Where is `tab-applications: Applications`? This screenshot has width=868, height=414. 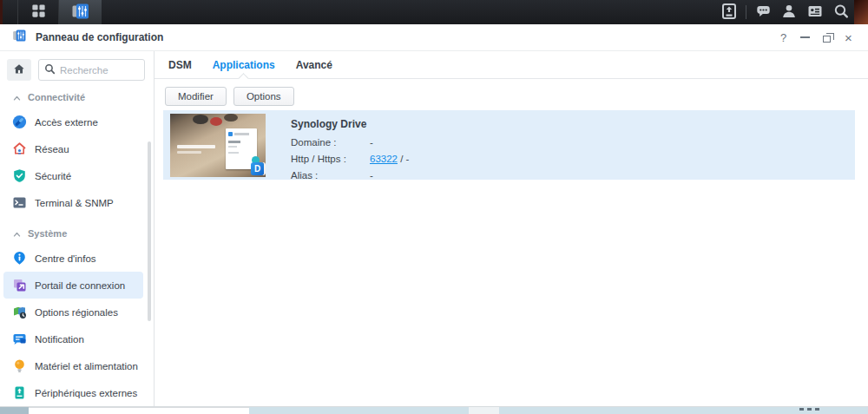
tab-applications: Applications is located at coordinates (244, 69).